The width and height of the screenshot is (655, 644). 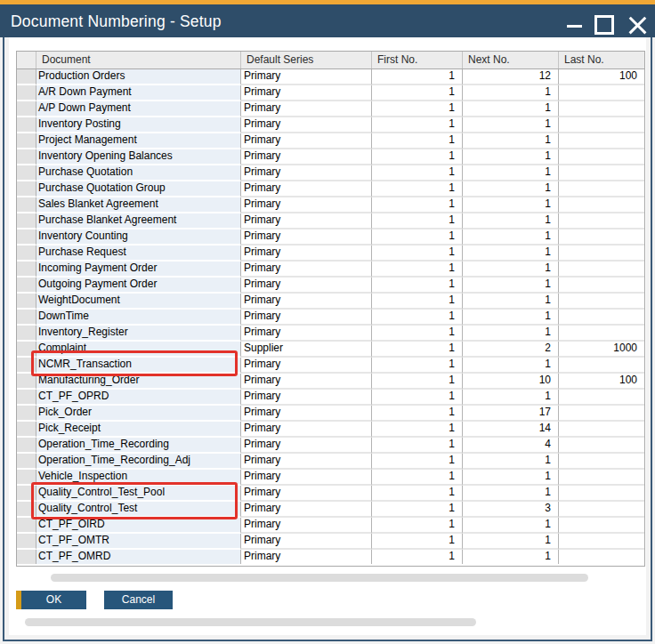 What do you see at coordinates (139, 205) in the screenshot?
I see `cell-document: Sales Blanket Agreement` at bounding box center [139, 205].